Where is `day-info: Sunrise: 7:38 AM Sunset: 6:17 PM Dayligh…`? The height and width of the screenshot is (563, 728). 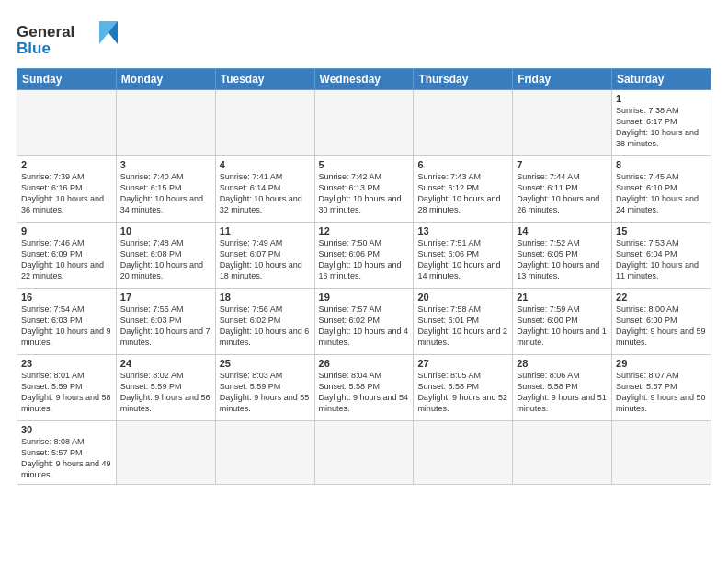 day-info: Sunrise: 7:38 AM Sunset: 6:17 PM Dayligh… is located at coordinates (662, 127).